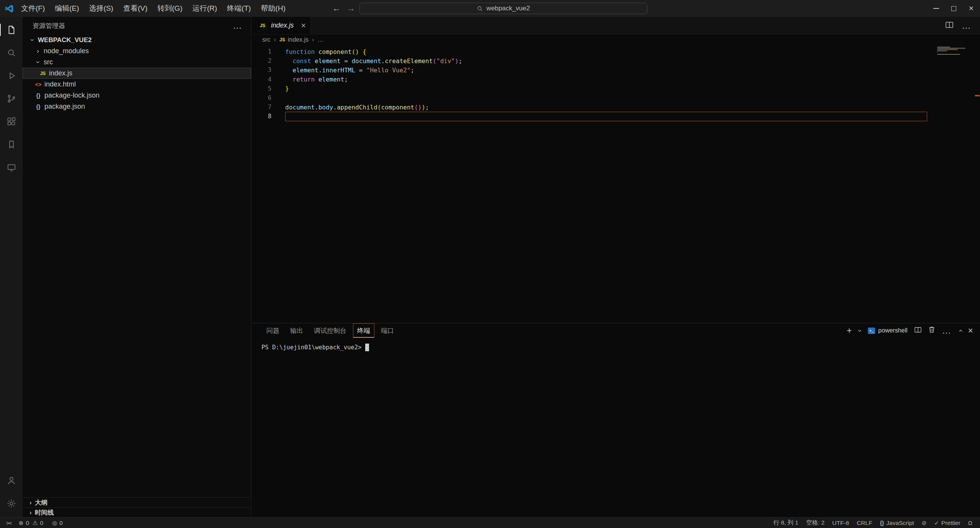 The image size is (980, 528). What do you see at coordinates (321, 40) in the screenshot?
I see `breadcrumb-item: …` at bounding box center [321, 40].